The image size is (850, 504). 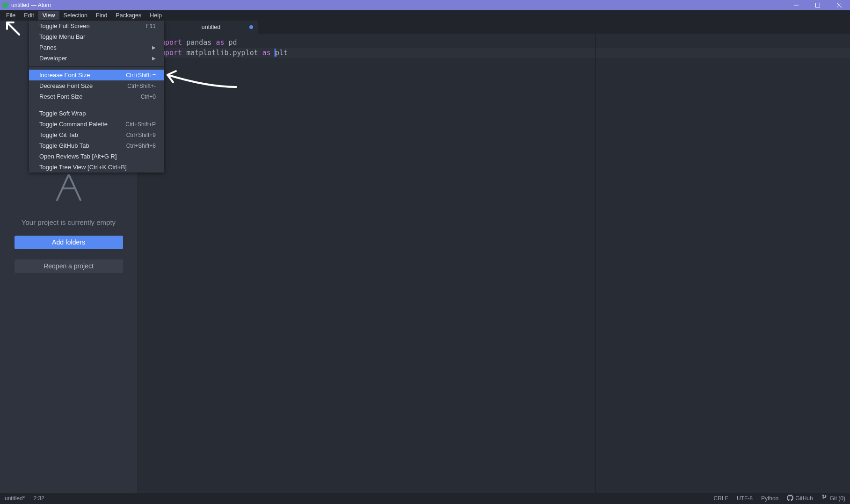 What do you see at coordinates (31, 5) in the screenshot?
I see `window-title: untitled — Atom` at bounding box center [31, 5].